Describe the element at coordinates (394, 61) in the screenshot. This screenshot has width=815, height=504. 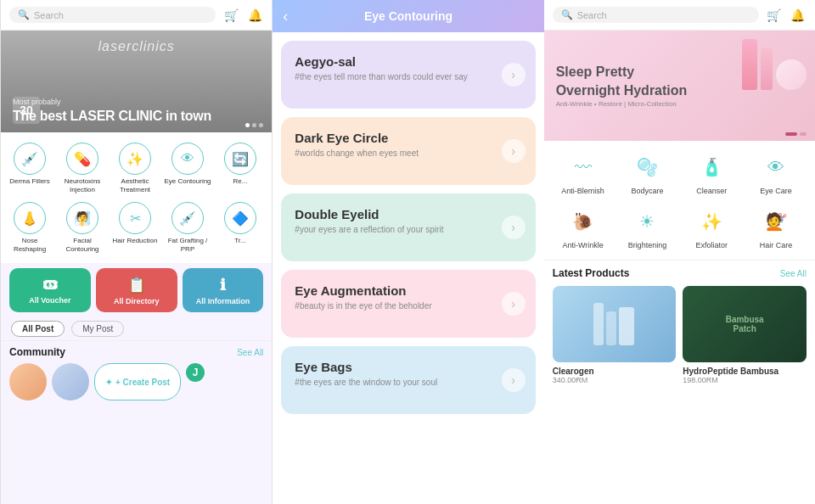
I see `eye-card-title-0: Aegyo-sal` at that location.